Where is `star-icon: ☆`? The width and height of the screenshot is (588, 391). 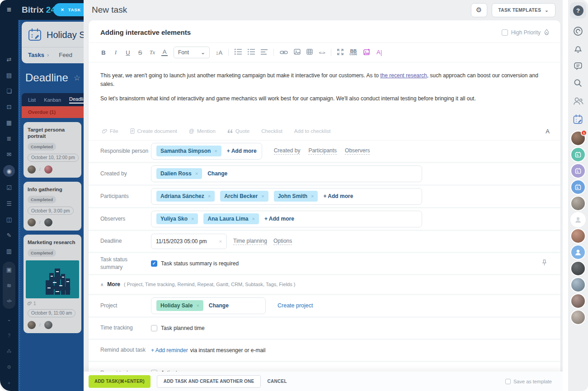 star-icon: ☆ is located at coordinates (77, 78).